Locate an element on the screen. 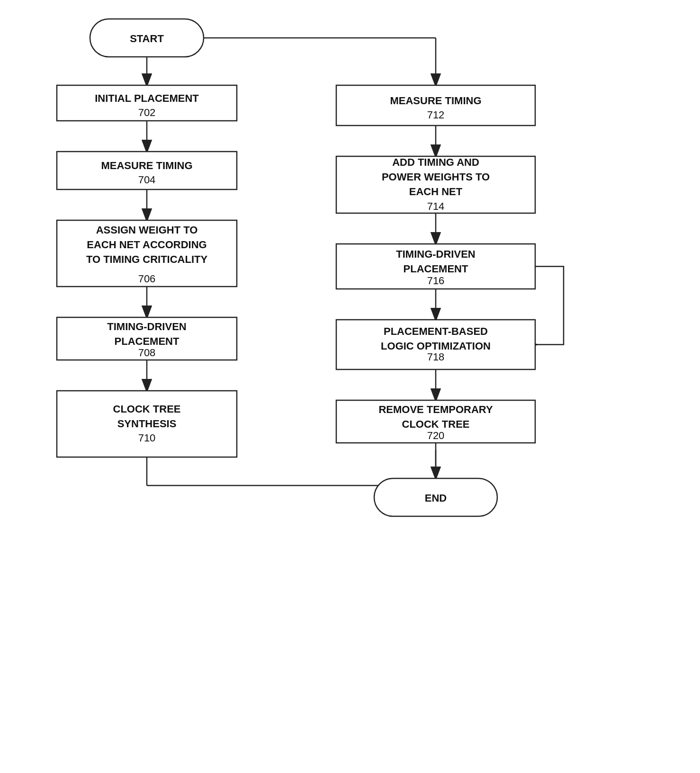 The image size is (700, 773). svg-text: SYNTHESIS is located at coordinates (147, 423).